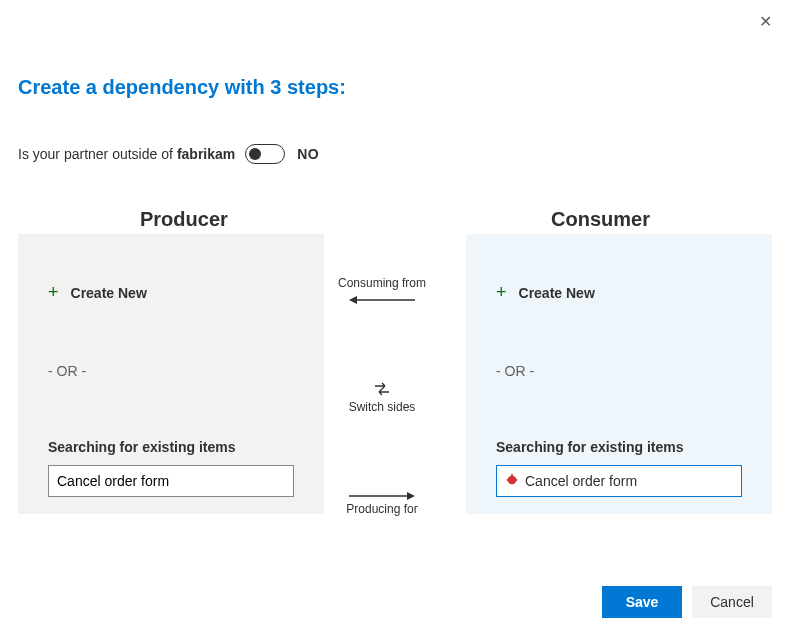 The image size is (790, 638). Describe the element at coordinates (382, 300) in the screenshot. I see `arrow-left-icon` at that location.